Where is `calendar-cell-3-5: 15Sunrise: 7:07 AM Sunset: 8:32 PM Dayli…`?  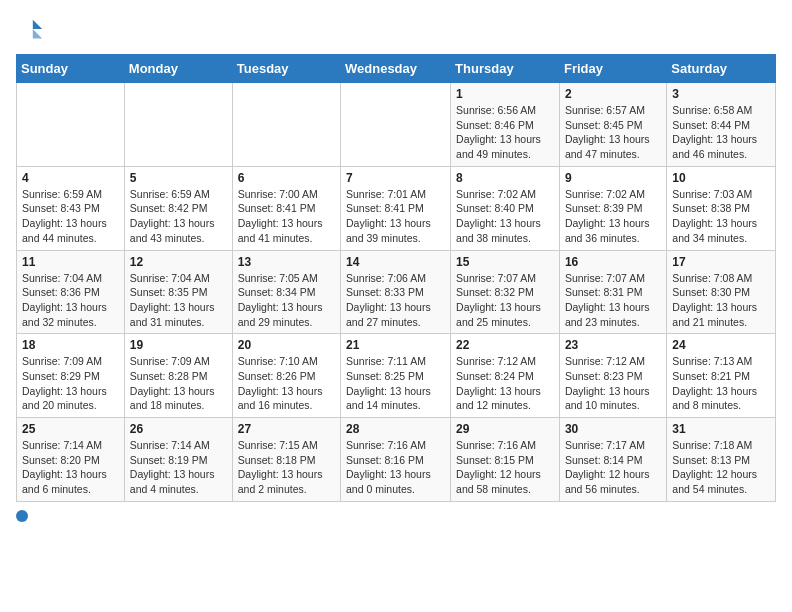 calendar-cell-3-5: 15Sunrise: 7:07 AM Sunset: 8:32 PM Dayli… is located at coordinates (506, 292).